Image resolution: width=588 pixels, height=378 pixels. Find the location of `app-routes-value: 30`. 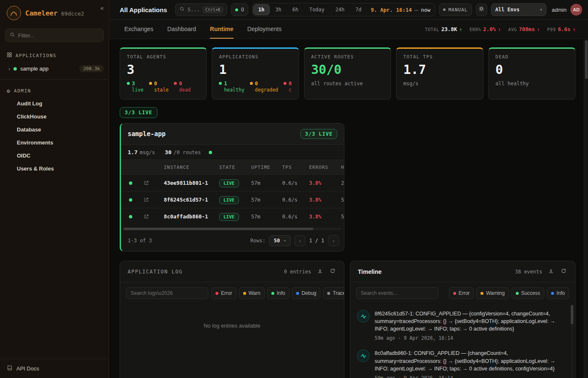

app-routes-value: 30 is located at coordinates (168, 152).